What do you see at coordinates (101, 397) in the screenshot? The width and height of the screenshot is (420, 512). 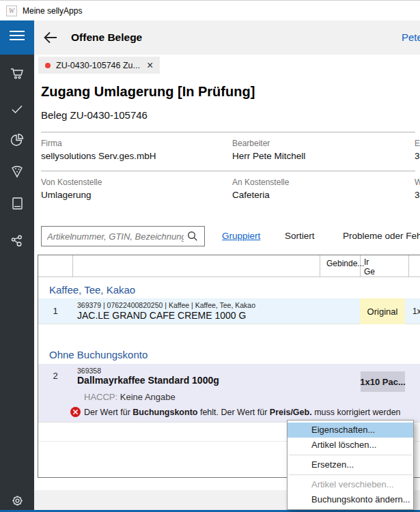 I see `haccp-label: HACCP:` at bounding box center [101, 397].